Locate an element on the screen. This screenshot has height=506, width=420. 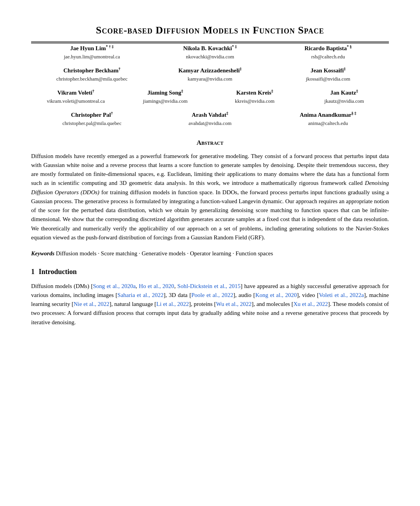
author-jean-kossaifi: Jean Kossaifi‡ jkossaifi@nvidia.com is located at coordinates (328, 74).